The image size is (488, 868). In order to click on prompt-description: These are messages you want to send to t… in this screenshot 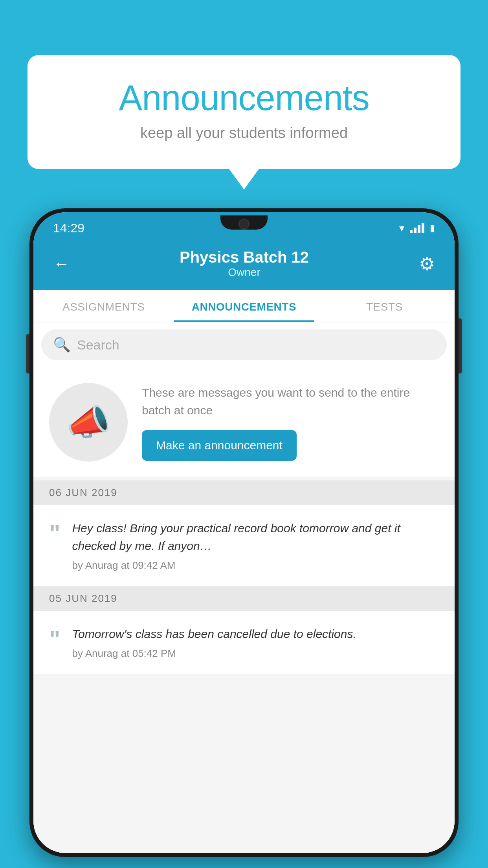, I will do `click(290, 401)`.